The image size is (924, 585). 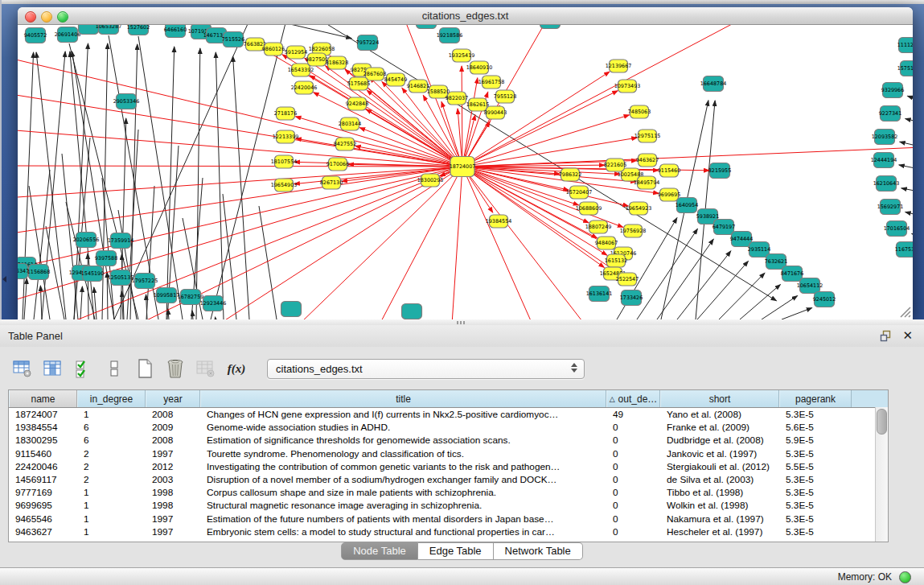 What do you see at coordinates (404, 532) in the screenshot?
I see `table-cell: Embryonic stem cells: a model to study s…` at bounding box center [404, 532].